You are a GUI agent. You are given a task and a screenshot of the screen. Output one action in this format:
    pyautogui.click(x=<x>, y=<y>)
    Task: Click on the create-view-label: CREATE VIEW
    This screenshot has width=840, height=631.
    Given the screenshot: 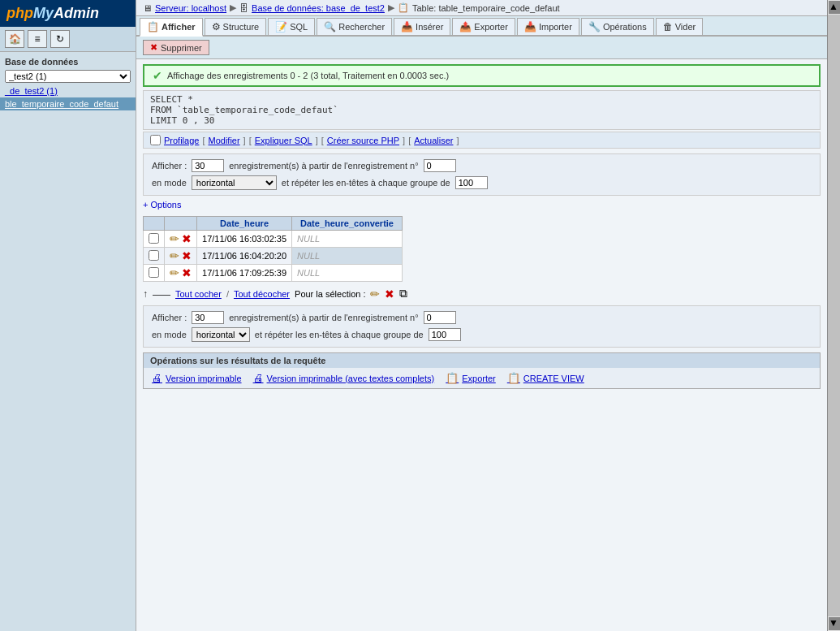 What is the action you would take?
    pyautogui.click(x=554, y=378)
    